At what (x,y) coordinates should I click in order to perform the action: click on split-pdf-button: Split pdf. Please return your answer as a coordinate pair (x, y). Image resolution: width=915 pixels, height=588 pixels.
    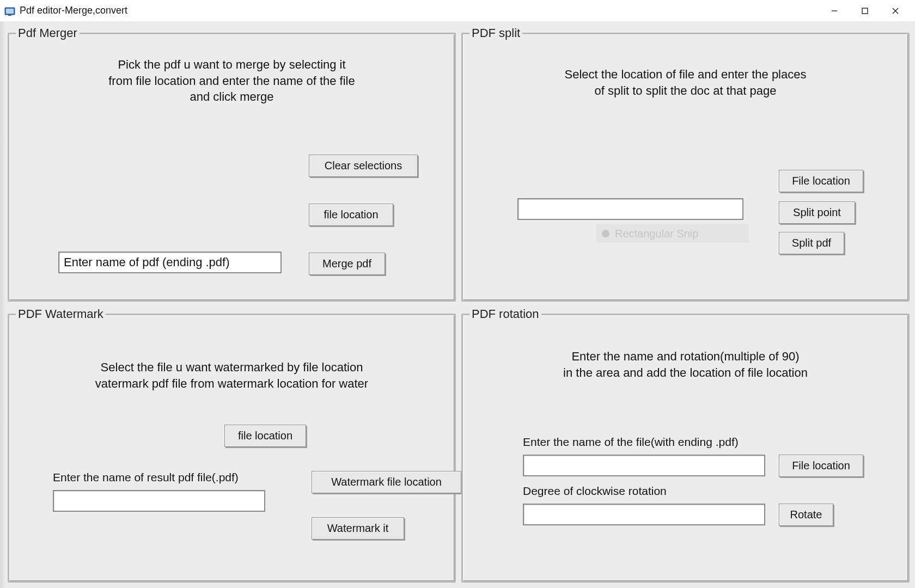
    Looking at the image, I should click on (812, 243).